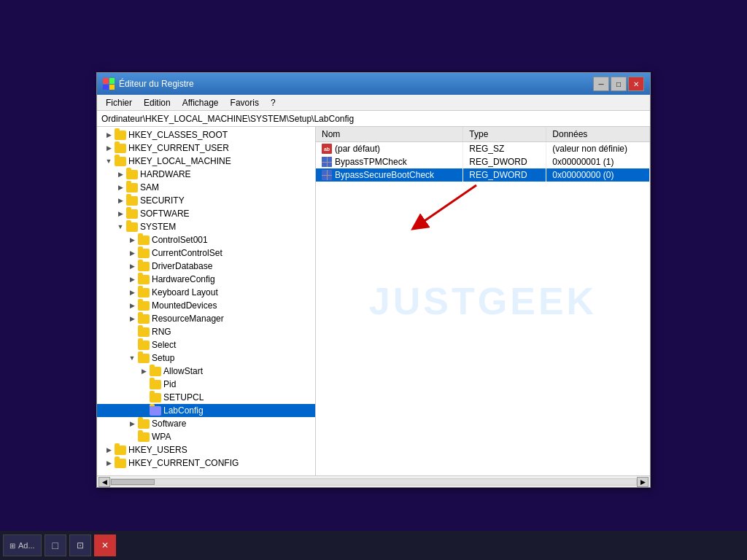  I want to click on tree-item-hkcu: ▶ HKEY_CURRENT_USER, so click(206, 148).